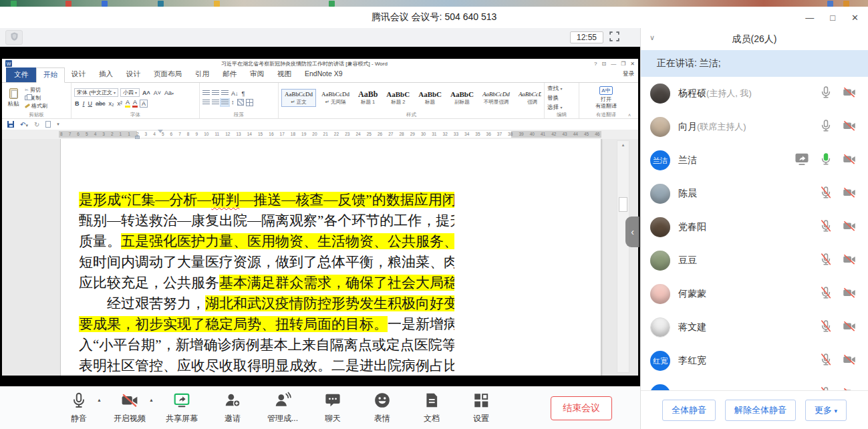  Describe the element at coordinates (267, 221) in the screenshot. I see `doc-line-2: 甄别—转送救治—康复出院—隔离观察”各个环节的工作，提升防控和收治工作` at that location.